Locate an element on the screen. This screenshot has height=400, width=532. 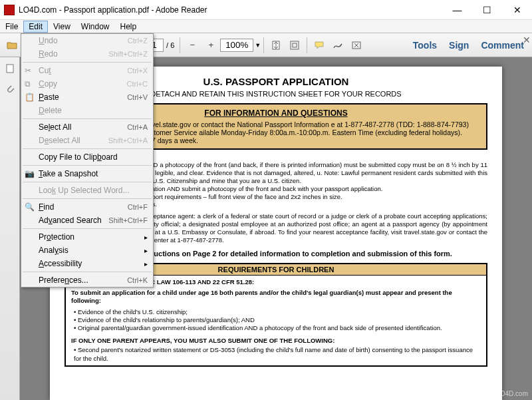
menu-view: View is located at coordinates (62, 27).